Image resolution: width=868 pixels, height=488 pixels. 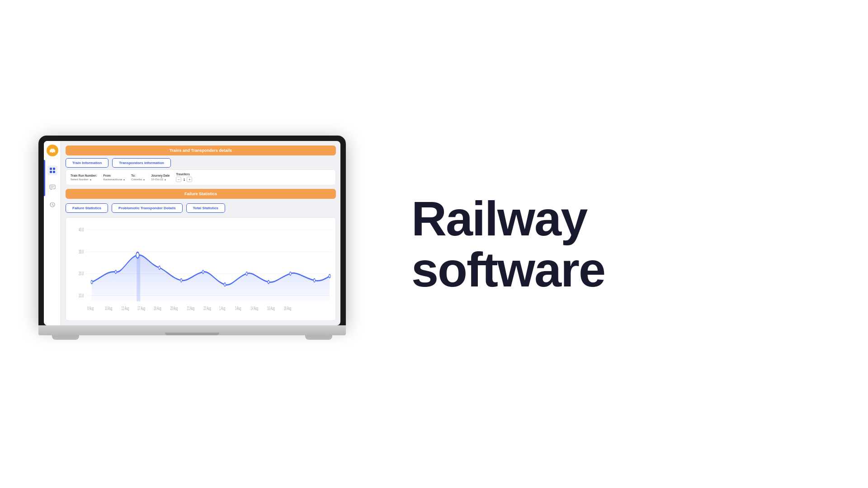 I want to click on travellers-filter: Travellers − 1 +, so click(x=184, y=177).